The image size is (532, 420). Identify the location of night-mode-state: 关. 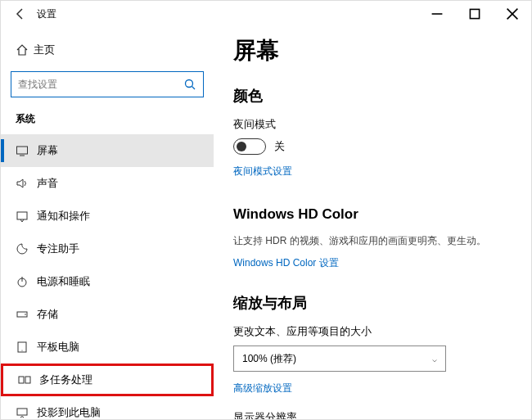
(280, 147).